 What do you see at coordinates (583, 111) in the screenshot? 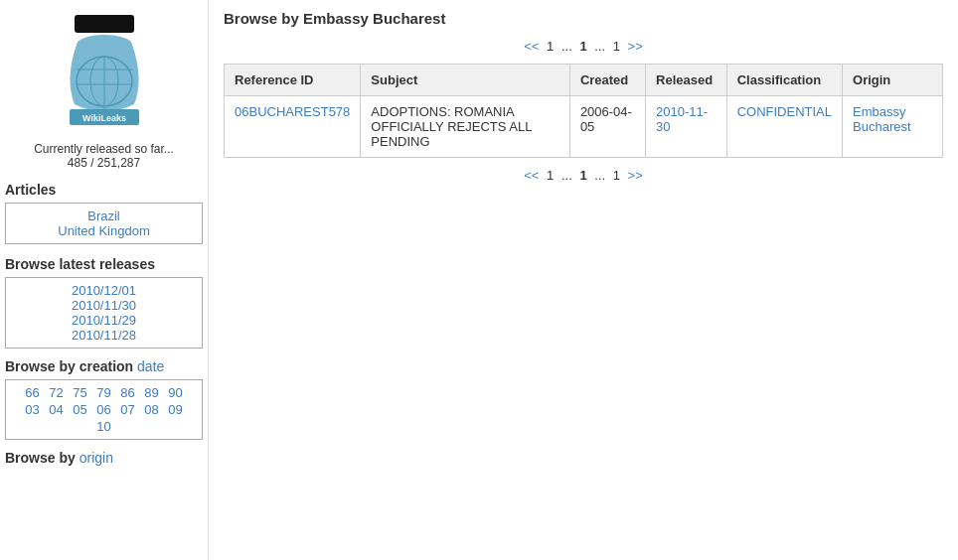
I see `results-table: Reference ID Subject Created Released Cl…` at bounding box center [583, 111].